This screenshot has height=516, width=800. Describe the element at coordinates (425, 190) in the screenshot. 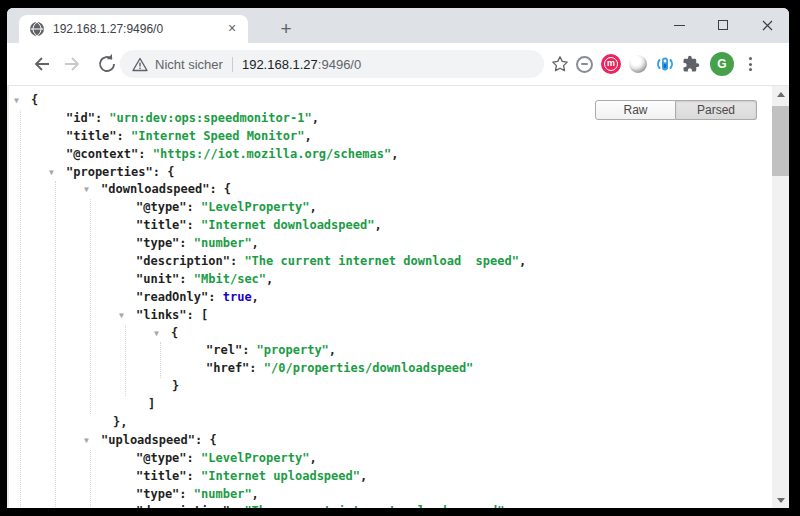

I see `json-line: ▼"downloadspeed": {` at that location.